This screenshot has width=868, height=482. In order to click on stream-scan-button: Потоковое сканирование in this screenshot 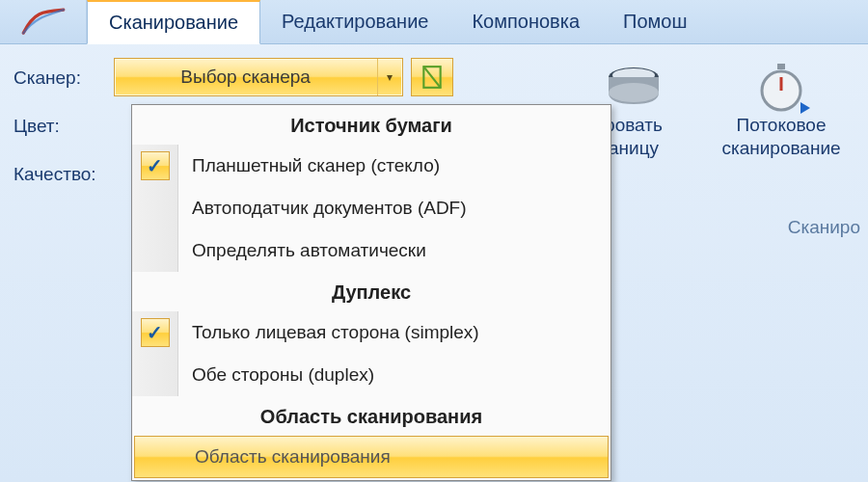, I will do `click(781, 110)`.